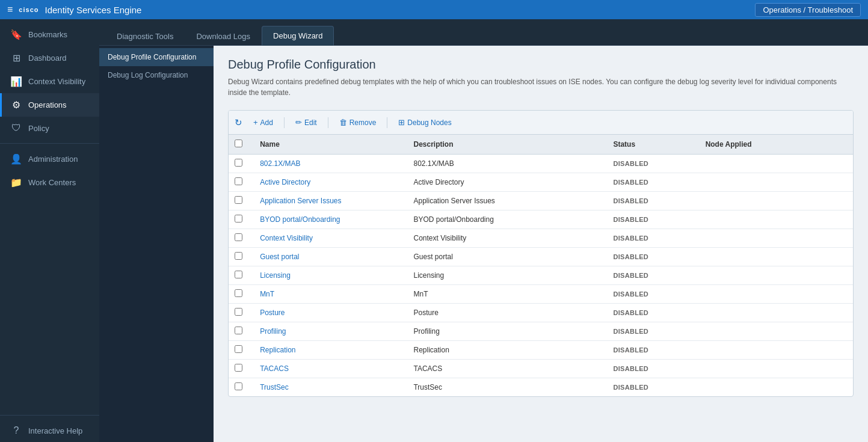  What do you see at coordinates (331, 183) in the screenshot?
I see `row-name-cell: Active Directory` at bounding box center [331, 183].